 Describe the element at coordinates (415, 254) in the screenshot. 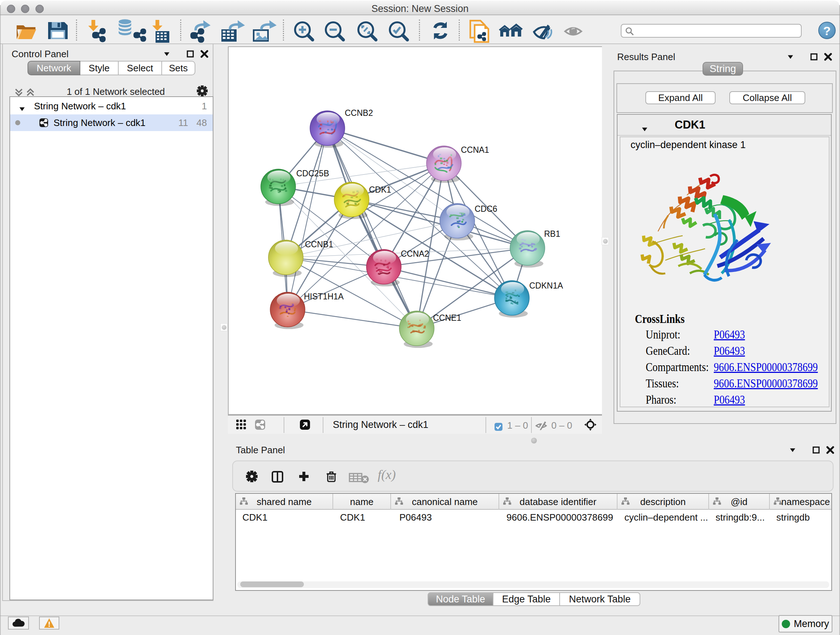

I see `svg-text: CCNA2` at that location.